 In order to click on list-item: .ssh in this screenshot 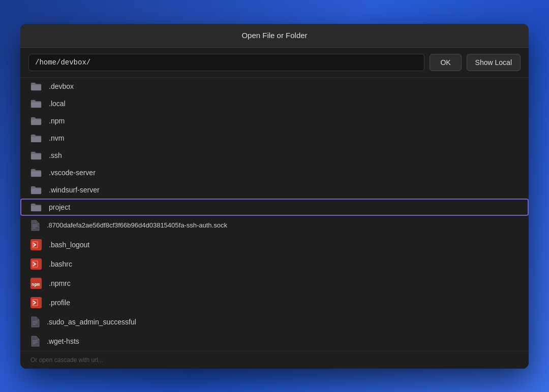, I will do `click(274, 155)`.